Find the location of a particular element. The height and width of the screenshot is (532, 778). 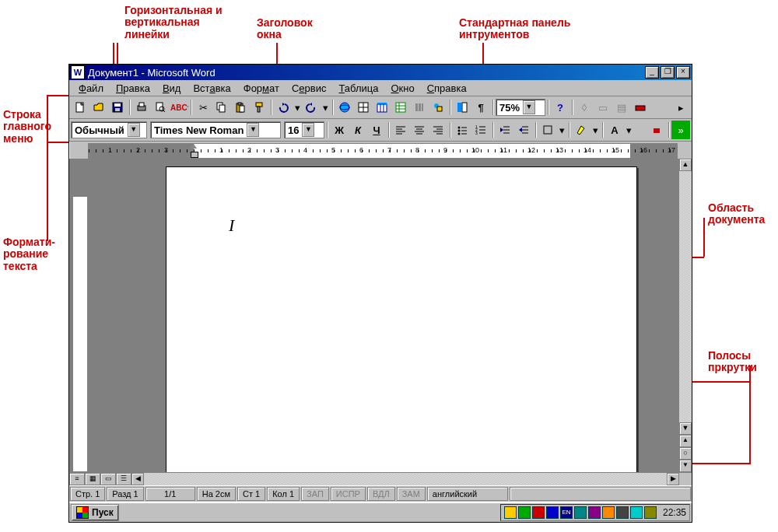

align-center-icon is located at coordinates (419, 130).